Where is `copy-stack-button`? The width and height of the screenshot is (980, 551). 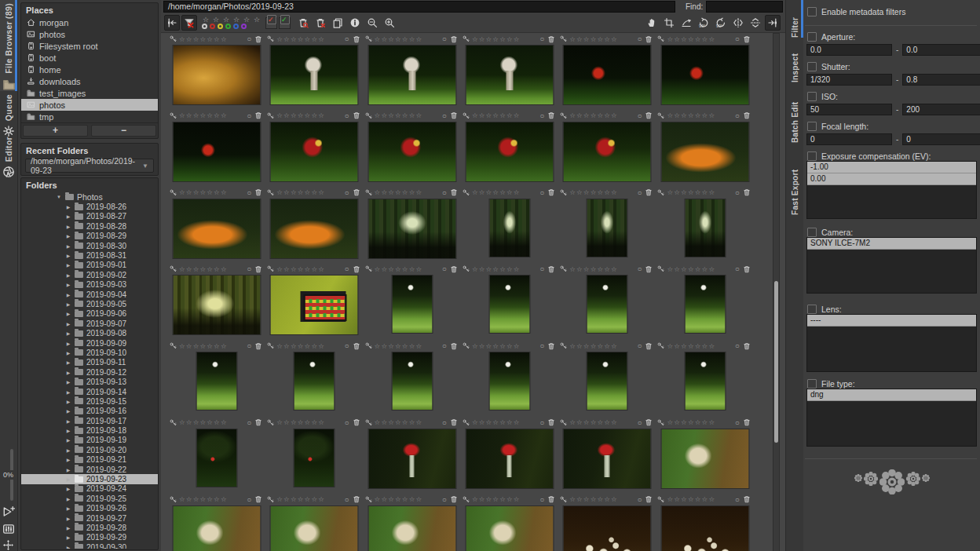
copy-stack-button is located at coordinates (338, 23).